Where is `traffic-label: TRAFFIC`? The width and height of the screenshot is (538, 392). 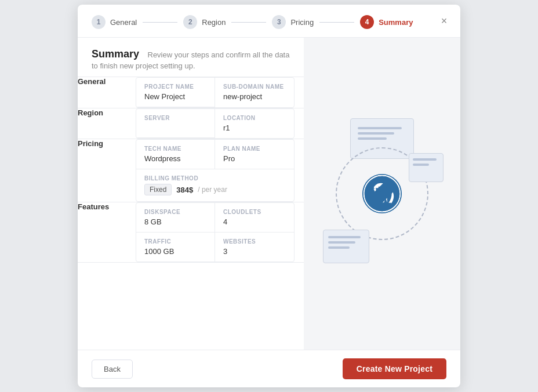 traffic-label: TRAFFIC is located at coordinates (175, 241).